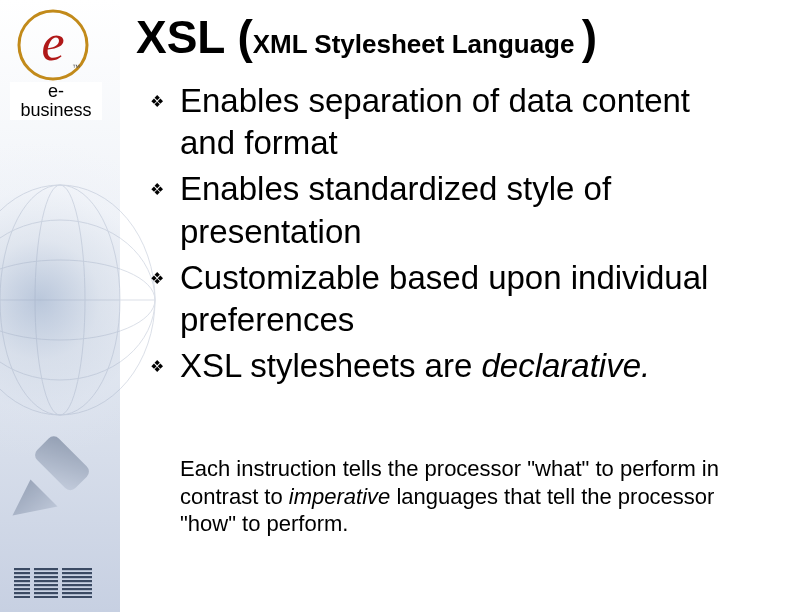  What do you see at coordinates (465, 299) in the screenshot?
I see `bullet-text: Customizable based upon individual prefe…` at bounding box center [465, 299].